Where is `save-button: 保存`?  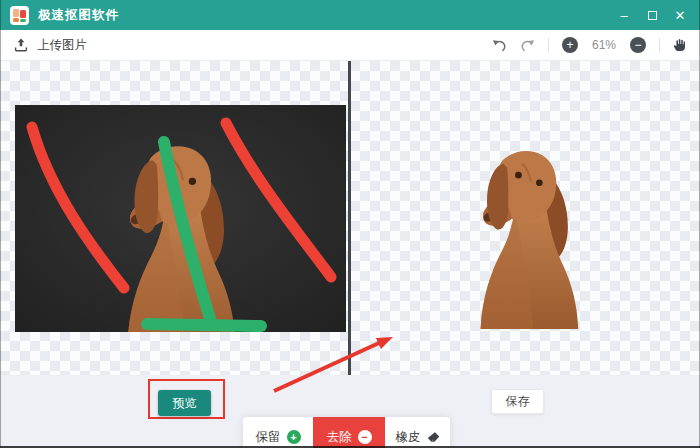 save-button: 保存 is located at coordinates (518, 402).